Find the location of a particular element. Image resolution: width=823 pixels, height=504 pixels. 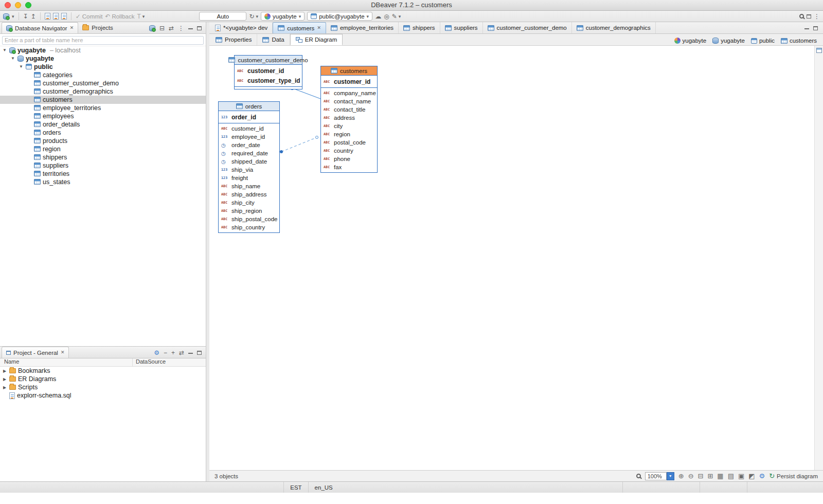

entity-field: ABC postal_code is located at coordinates (349, 142).